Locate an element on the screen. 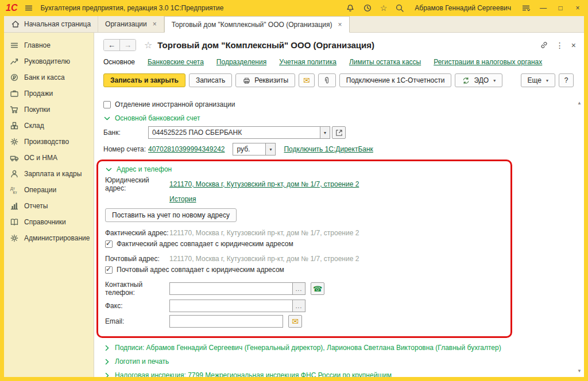 The height and width of the screenshot is (381, 588). titlebar: 1С Бухгалтерия предприятия, редакция 3.0… is located at coordinates (294, 8).